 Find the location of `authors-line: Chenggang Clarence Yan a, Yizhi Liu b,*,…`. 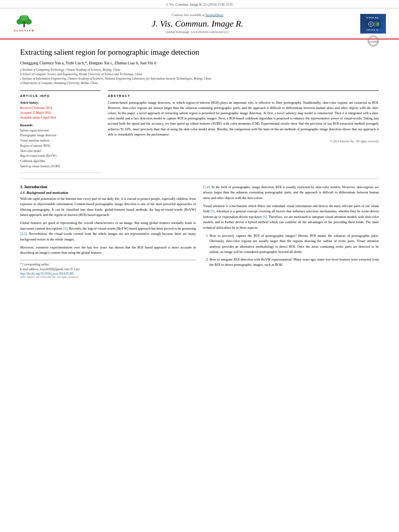

authors-line: Chenggang Clarence Yan a, Yizhi Liu b,*,… is located at coordinates (200, 63).